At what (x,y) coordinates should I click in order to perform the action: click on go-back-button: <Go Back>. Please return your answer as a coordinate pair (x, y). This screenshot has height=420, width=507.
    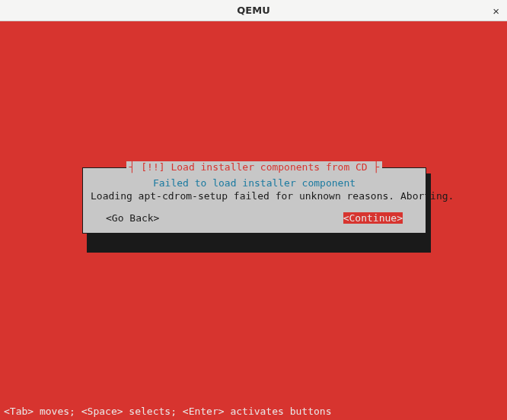
    Looking at the image, I should click on (132, 218).